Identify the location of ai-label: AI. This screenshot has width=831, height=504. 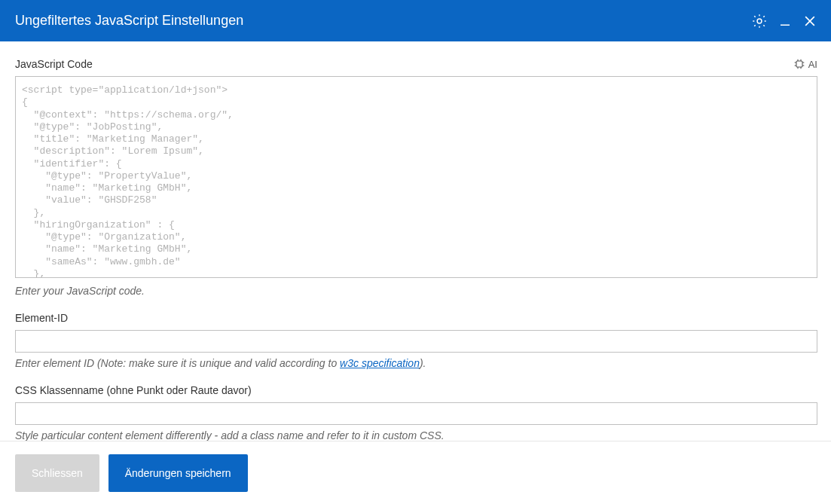
(813, 65).